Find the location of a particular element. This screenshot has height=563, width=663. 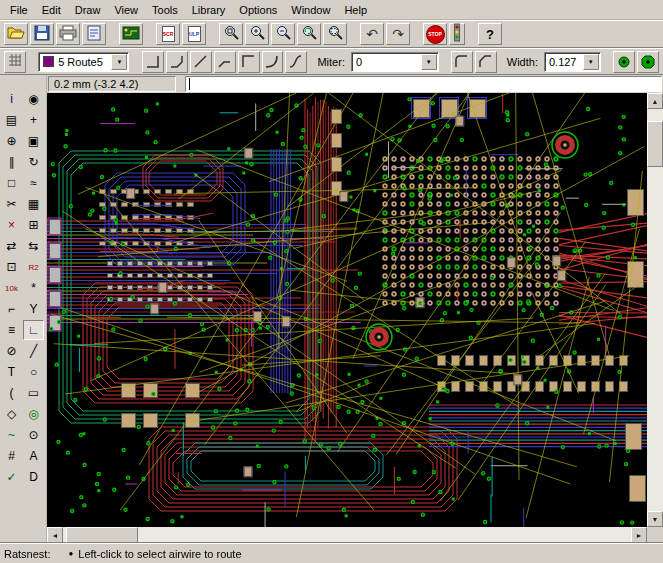

layer-select: 5 Route5 ▼ is located at coordinates (84, 62).